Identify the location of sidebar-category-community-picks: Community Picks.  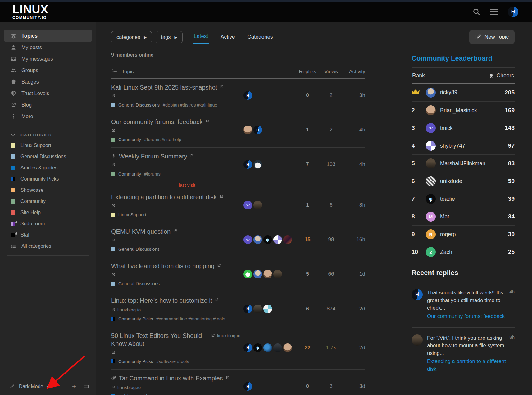
(48, 179).